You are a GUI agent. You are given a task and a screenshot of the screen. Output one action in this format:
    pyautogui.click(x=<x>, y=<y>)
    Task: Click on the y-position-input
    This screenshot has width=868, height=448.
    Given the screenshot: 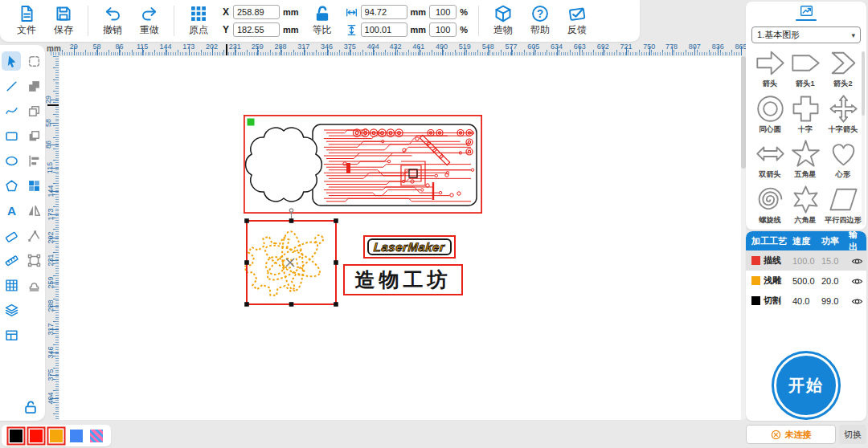 What is the action you would take?
    pyautogui.click(x=256, y=30)
    